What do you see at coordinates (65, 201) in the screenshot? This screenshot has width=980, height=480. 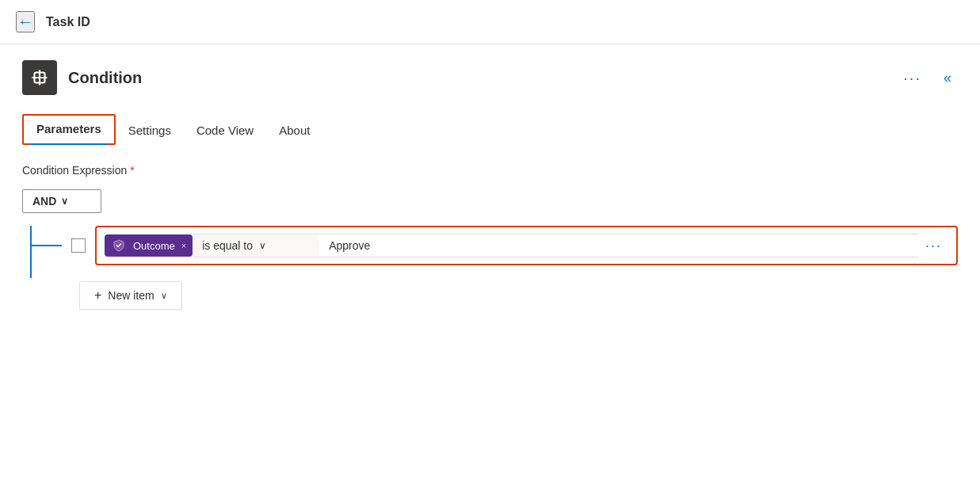 I see `and-chevron-icon: ∨` at bounding box center [65, 201].